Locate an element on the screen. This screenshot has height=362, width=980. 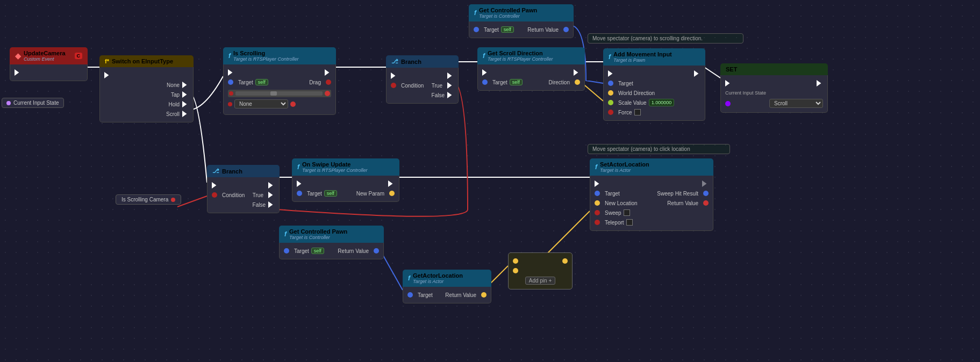
gsd-title: Get Scroll Direction is located at coordinates (520, 53).